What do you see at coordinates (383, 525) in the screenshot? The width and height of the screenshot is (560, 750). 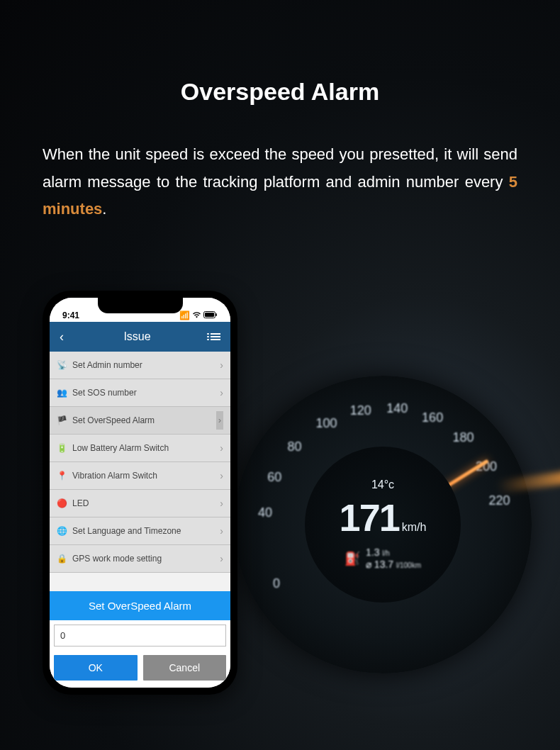 I see `speedometer-display: 14°c 171km/h ⛽ 1.3 l/h ⌀ 13.7 l/100km` at bounding box center [383, 525].